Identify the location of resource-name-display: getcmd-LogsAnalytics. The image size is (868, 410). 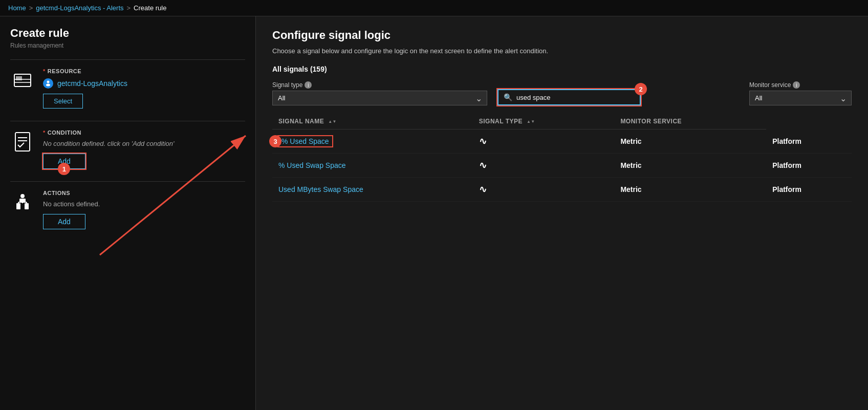
(144, 83).